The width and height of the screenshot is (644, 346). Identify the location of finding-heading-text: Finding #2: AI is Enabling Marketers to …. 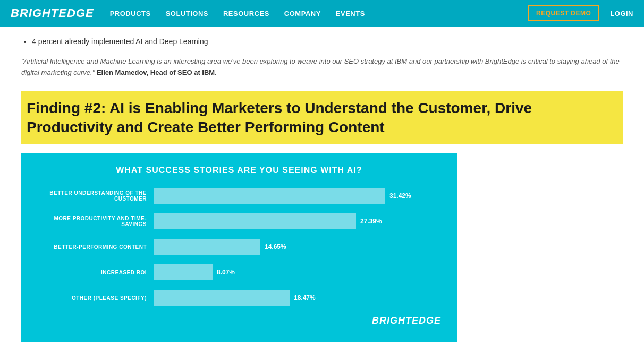
(322, 118).